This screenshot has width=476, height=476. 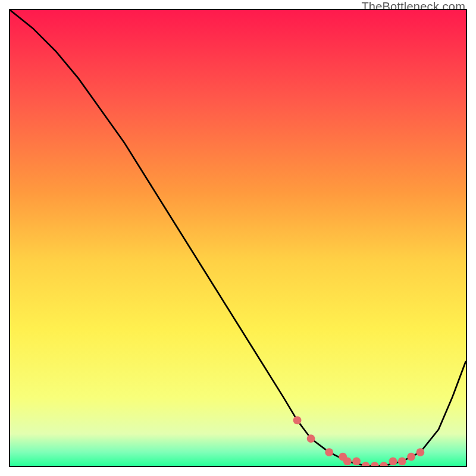 I want to click on highlight-dots, so click(x=359, y=441).